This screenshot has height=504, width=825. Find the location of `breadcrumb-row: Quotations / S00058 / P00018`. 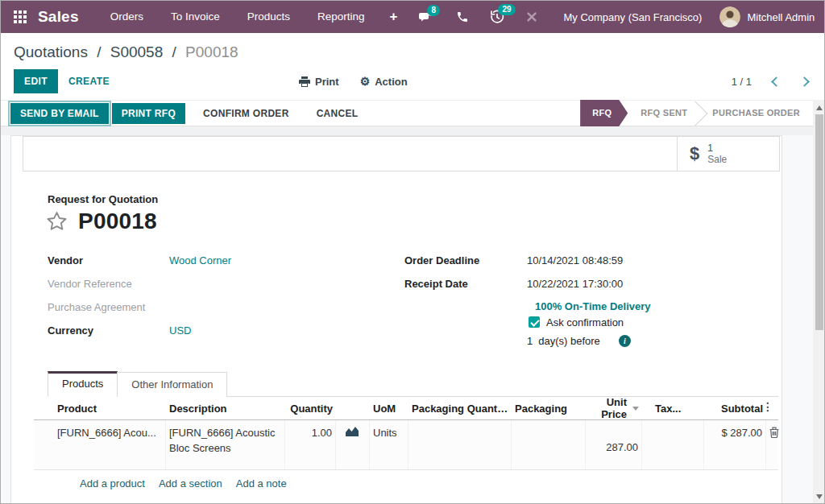

breadcrumb-row: Quotations / S00058 / P00018 is located at coordinates (412, 48).